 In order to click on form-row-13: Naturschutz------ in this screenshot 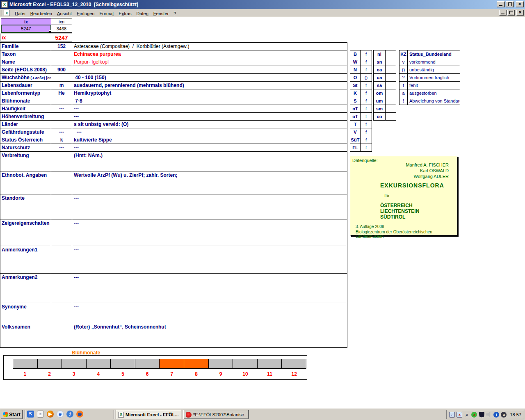, I will do `click(174, 148)`.